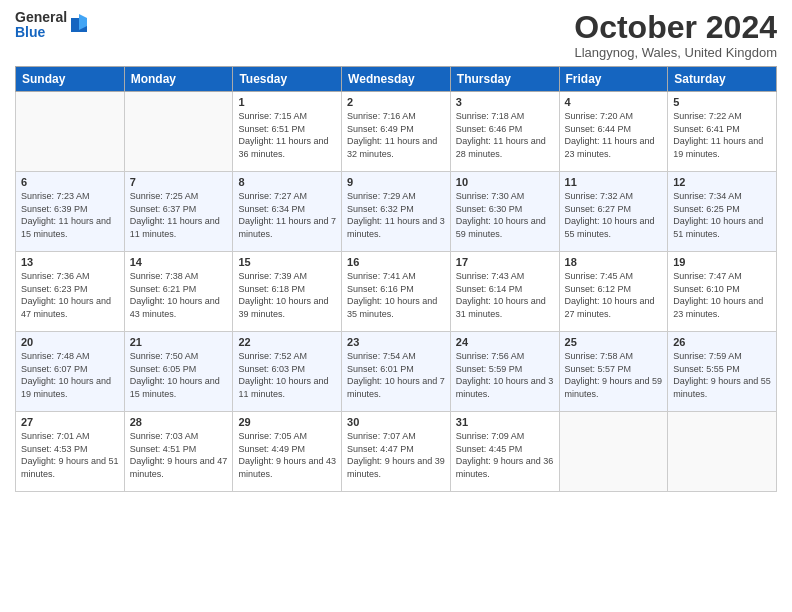 Image resolution: width=792 pixels, height=612 pixels. I want to click on day-number: 12, so click(722, 182).